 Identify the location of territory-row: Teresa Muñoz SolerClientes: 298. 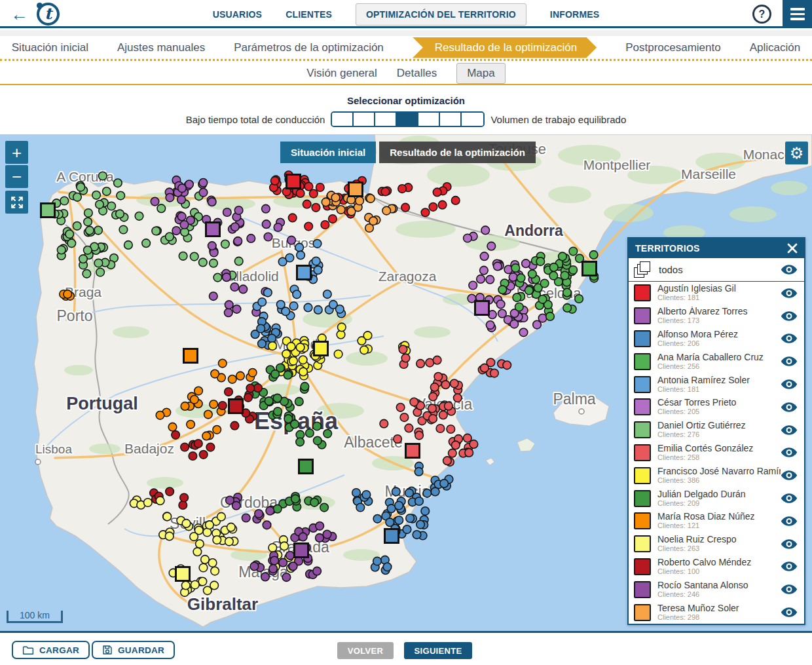
(716, 612).